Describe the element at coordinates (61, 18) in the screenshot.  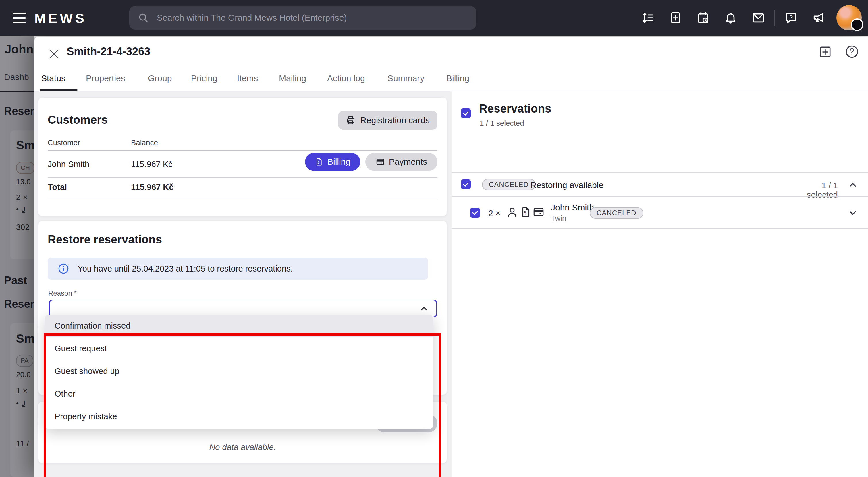
I see `mews-logo: MEWS` at that location.